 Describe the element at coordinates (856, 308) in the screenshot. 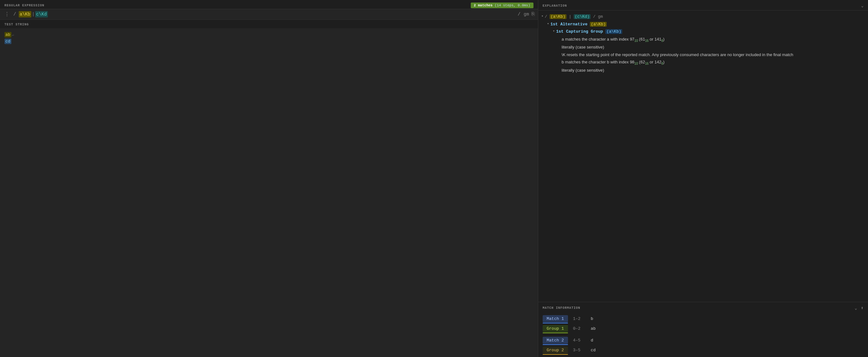

I see `match-info-collapse-icon: ⌄` at that location.